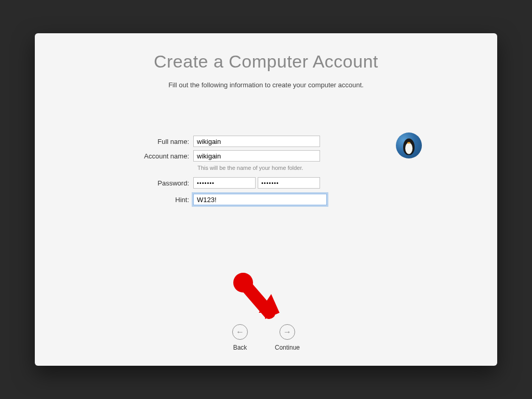  Describe the element at coordinates (240, 332) in the screenshot. I see `back-arrow-icon: ←` at that location.